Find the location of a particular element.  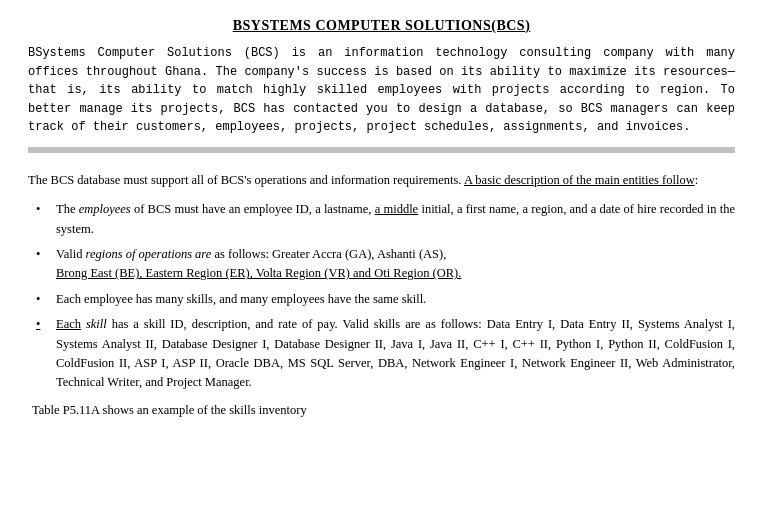

bullet2-underlined-line: Brong East (BE), Eastern Region (ER), Vo… is located at coordinates (258, 273).